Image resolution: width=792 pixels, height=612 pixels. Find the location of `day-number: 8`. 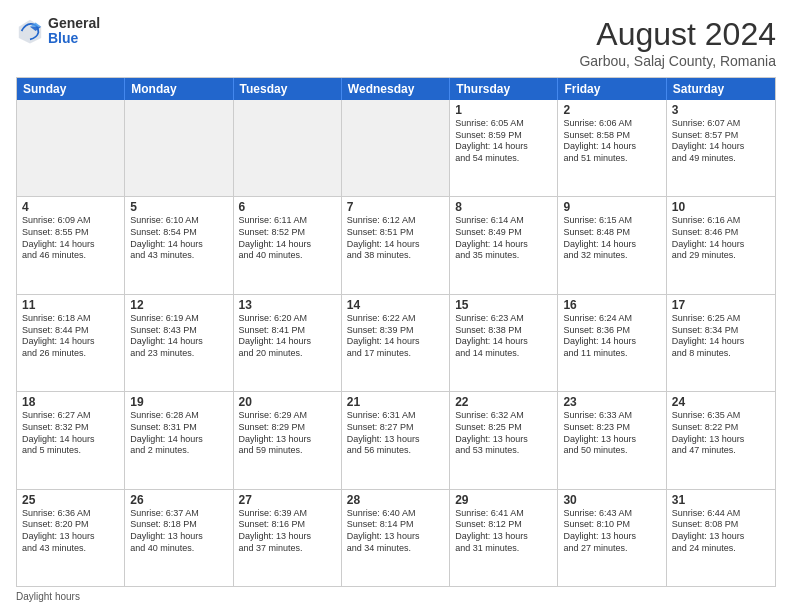

day-number: 8 is located at coordinates (504, 207).